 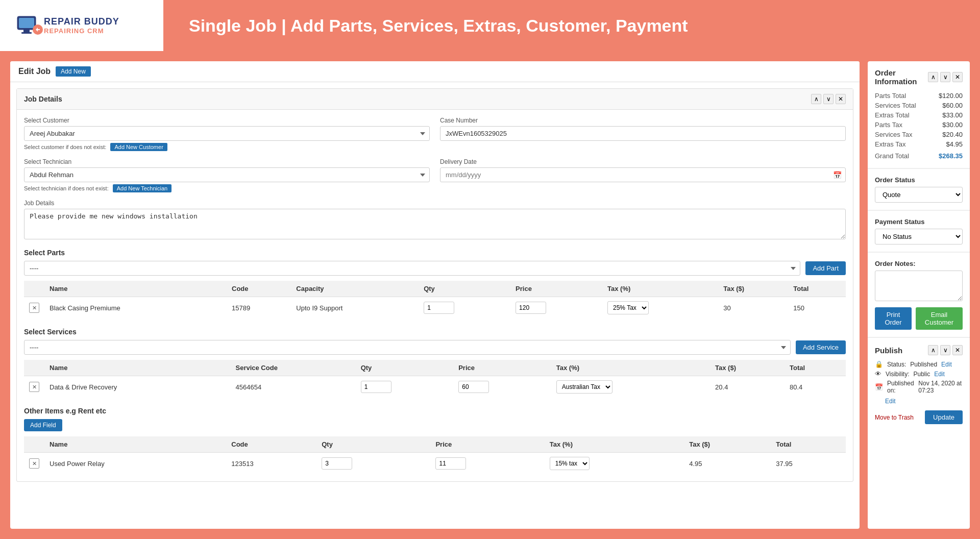 I want to click on delete-other-button: ✕, so click(x=34, y=463).